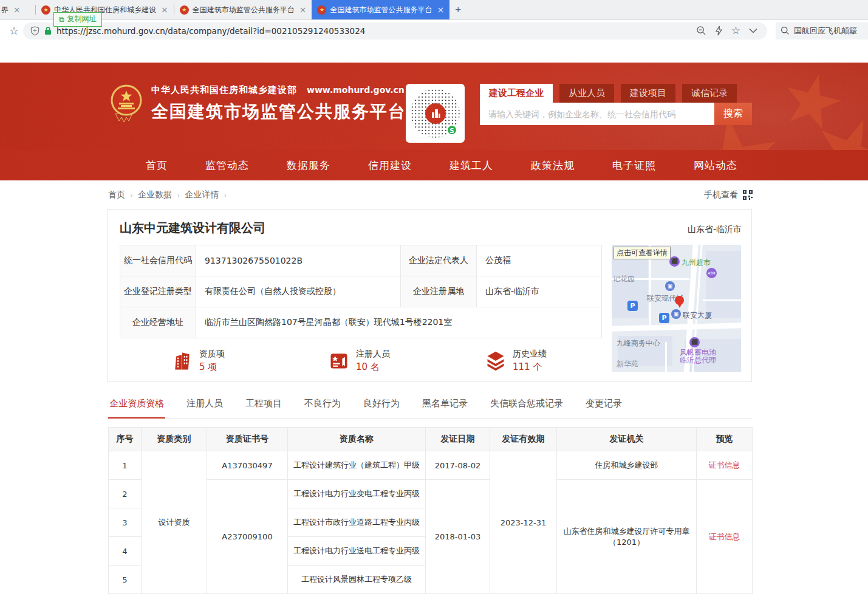 The width and height of the screenshot is (868, 605). I want to click on tab-good-behavior: 良好行为, so click(381, 408).